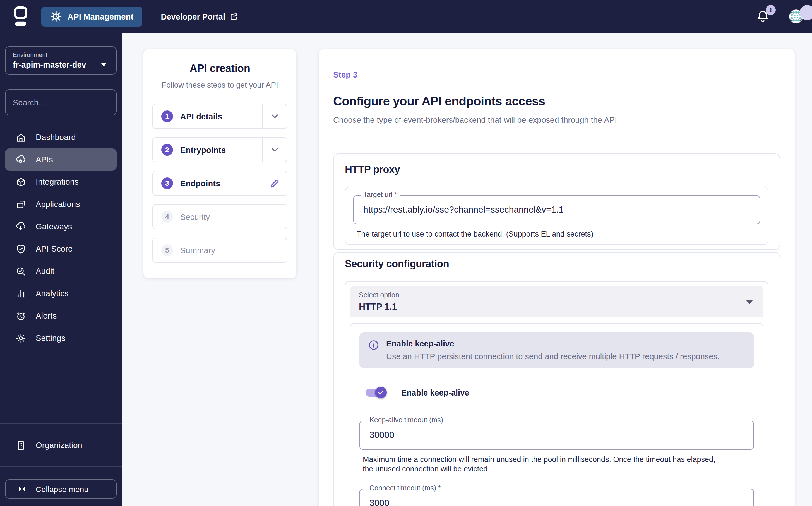 This screenshot has width=812, height=506. I want to click on stepper-steps: 1 API details 2 Entrypoints 3, so click(220, 183).